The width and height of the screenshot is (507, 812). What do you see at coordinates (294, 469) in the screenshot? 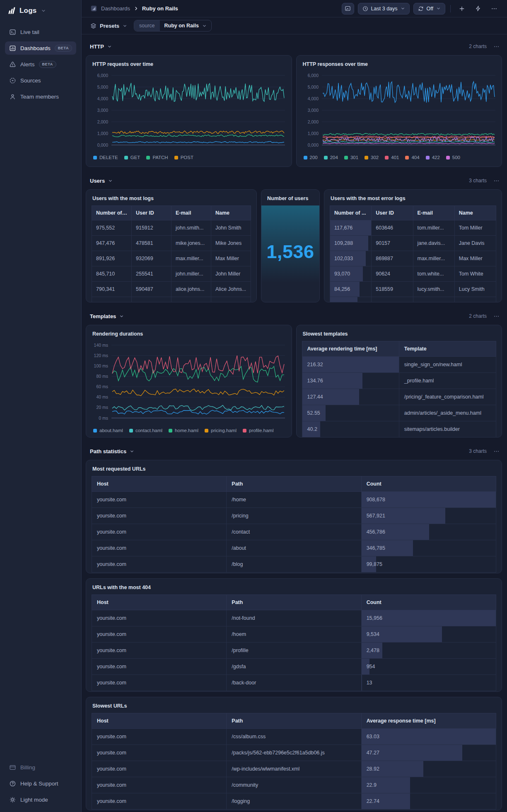
I see `table-title: Most requested URLs` at bounding box center [294, 469].